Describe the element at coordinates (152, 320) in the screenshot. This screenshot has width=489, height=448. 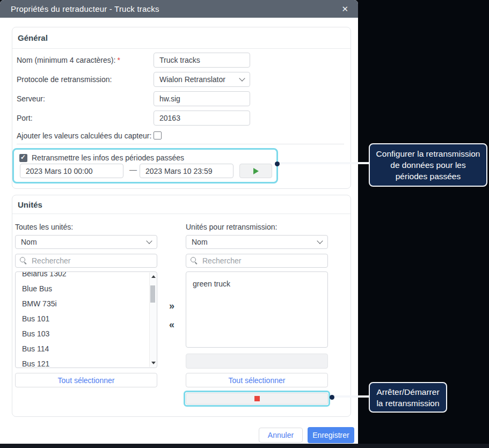
I see `scrollbar` at that location.